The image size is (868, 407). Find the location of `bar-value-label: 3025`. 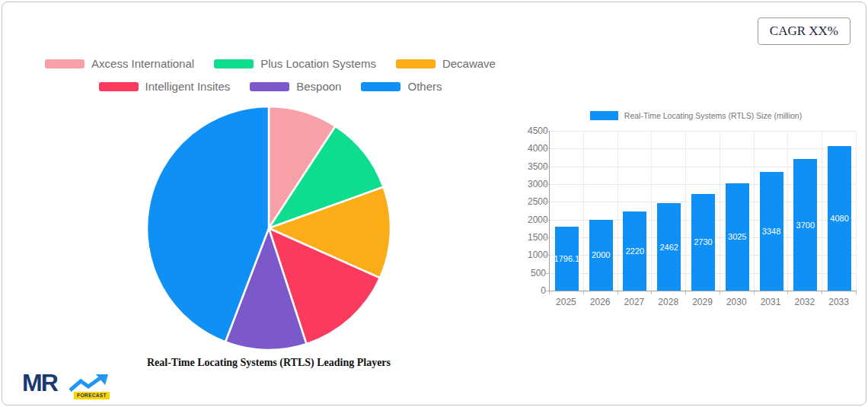

bar-value-label: 3025 is located at coordinates (737, 237).